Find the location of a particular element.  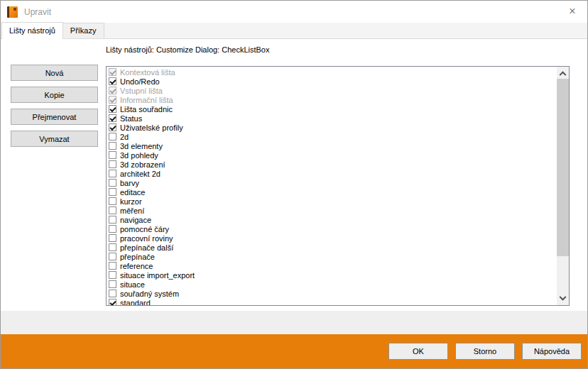

checklist-row: Vstupní lišta is located at coordinates (332, 91).